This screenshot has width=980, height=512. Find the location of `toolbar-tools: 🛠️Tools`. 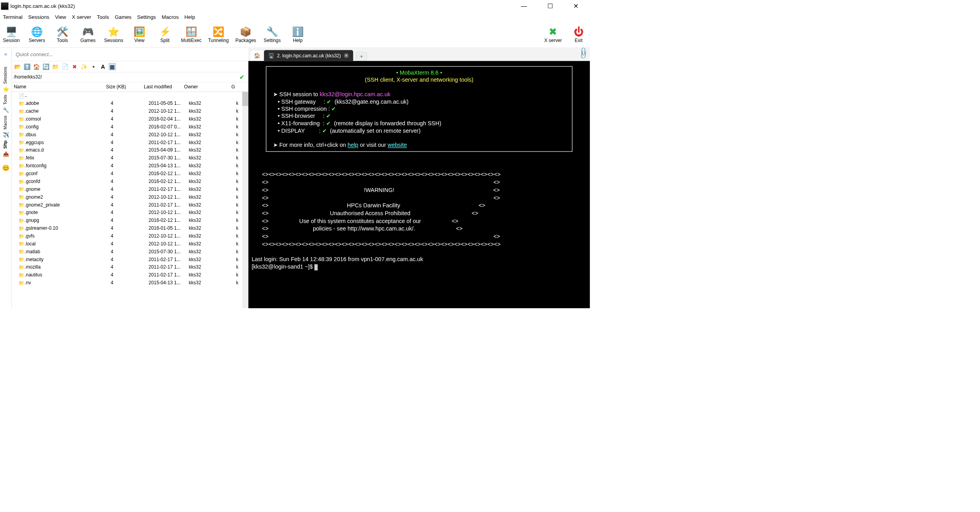

toolbar-tools: 🛠️Tools is located at coordinates (62, 35).